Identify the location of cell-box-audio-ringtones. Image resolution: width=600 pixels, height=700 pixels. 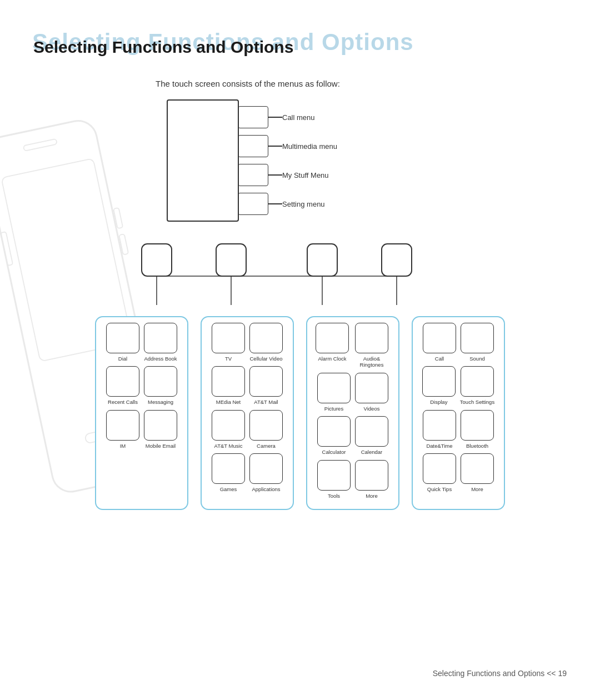
(372, 338).